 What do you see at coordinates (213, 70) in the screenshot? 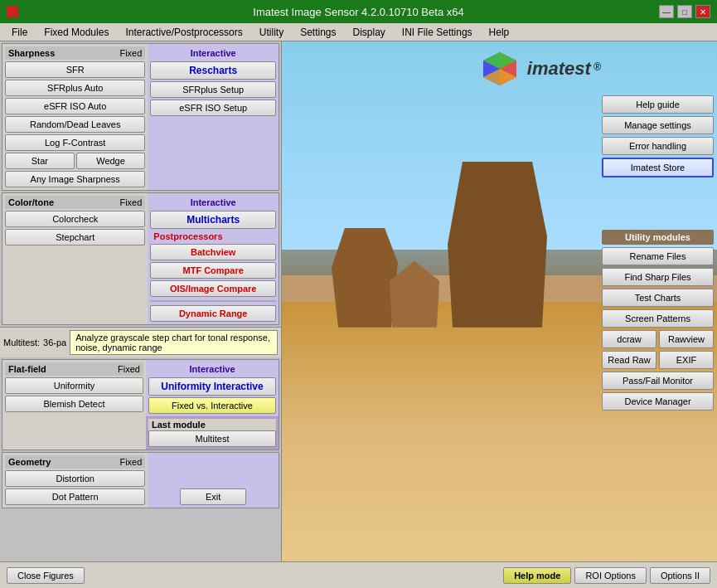
I see `rescharts-btn: Rescharts` at bounding box center [213, 70].